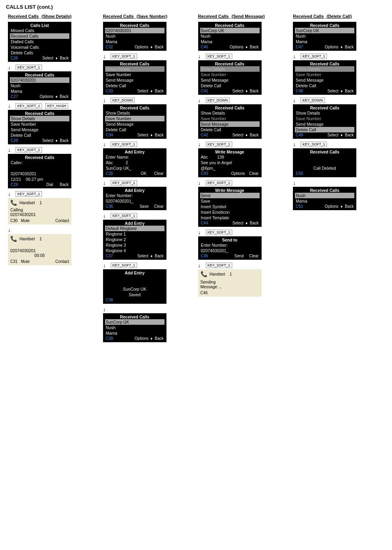  What do you see at coordinates (54, 141) in the screenshot?
I see `column-show-details: Received Calls (Show Details) Calls List…` at bounding box center [54, 141].